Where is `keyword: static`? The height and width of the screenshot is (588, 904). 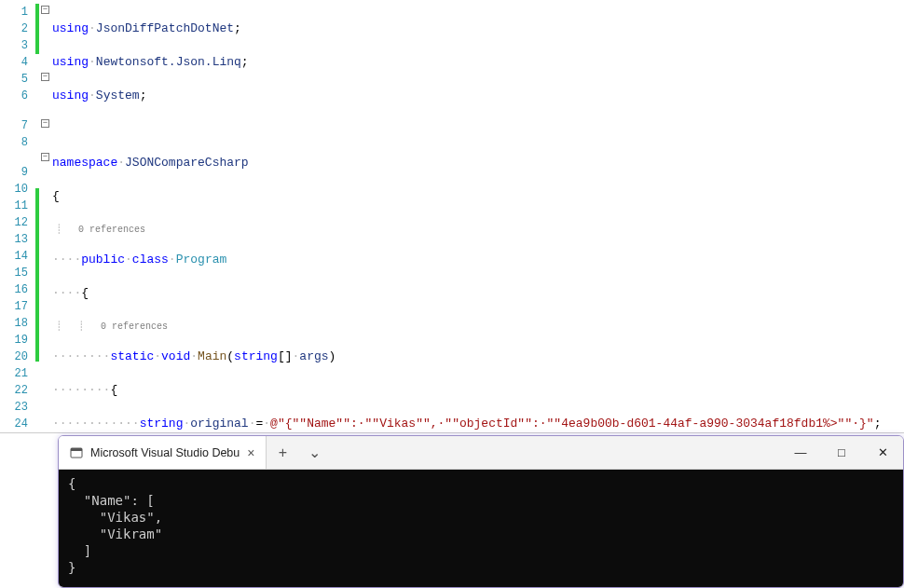 keyword: static is located at coordinates (132, 357).